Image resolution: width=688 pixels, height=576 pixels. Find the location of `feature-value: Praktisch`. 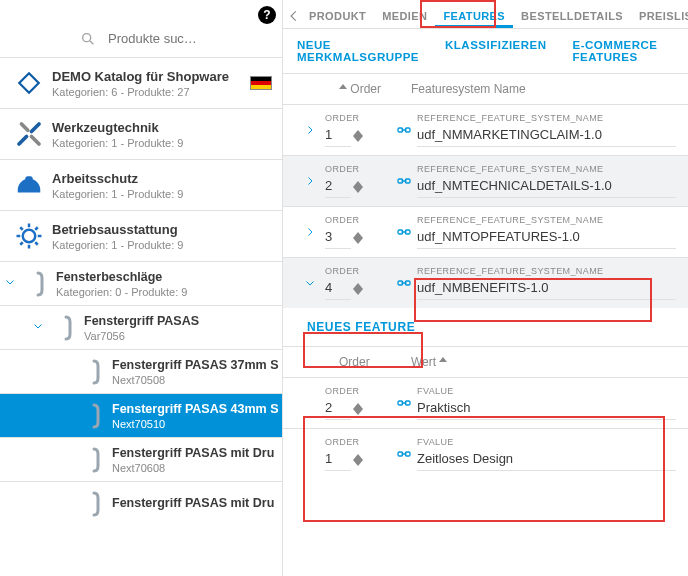

feature-value: Praktisch is located at coordinates (546, 409).